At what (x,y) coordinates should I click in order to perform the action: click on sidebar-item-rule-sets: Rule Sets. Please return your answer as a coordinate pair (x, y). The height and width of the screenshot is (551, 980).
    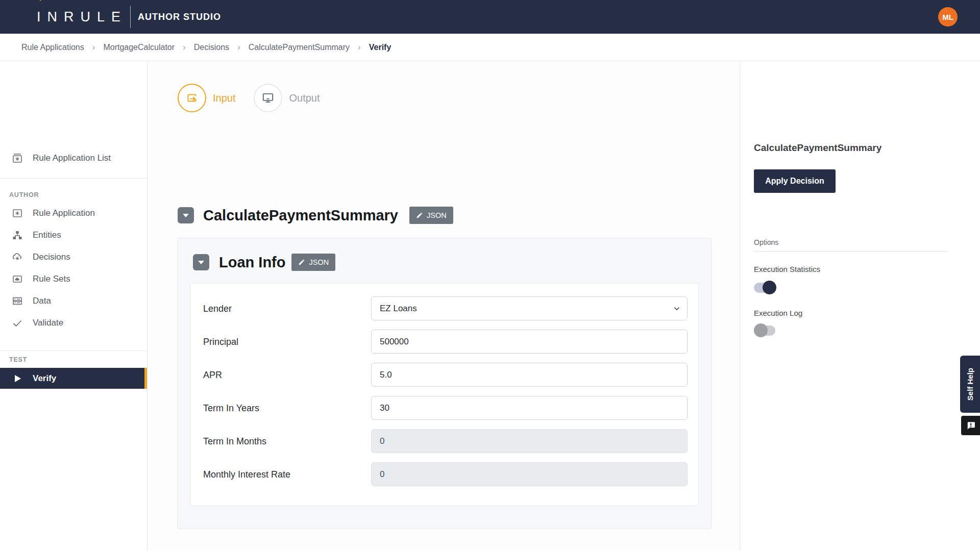
    Looking at the image, I should click on (74, 279).